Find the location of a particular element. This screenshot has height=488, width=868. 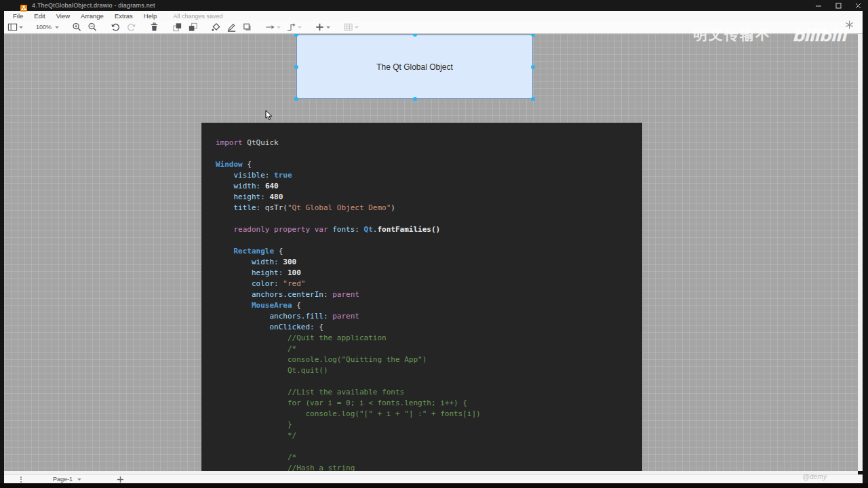

code-segment: */ is located at coordinates (292, 435).